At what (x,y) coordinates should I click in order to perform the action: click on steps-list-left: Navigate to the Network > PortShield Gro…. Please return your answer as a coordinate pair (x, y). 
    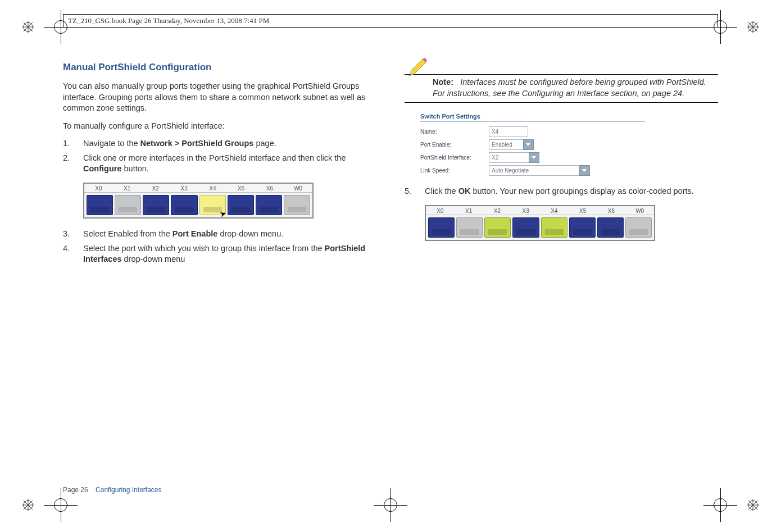
    Looking at the image, I should click on (220, 156).